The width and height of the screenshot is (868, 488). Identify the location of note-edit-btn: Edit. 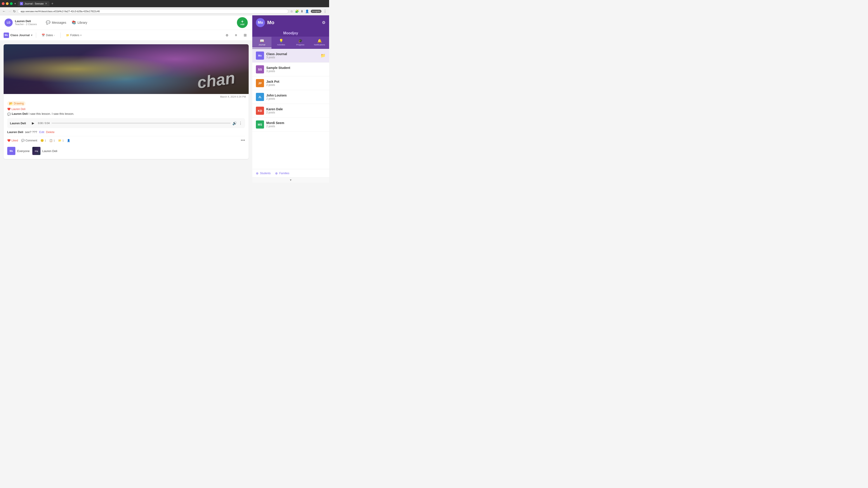
(42, 132).